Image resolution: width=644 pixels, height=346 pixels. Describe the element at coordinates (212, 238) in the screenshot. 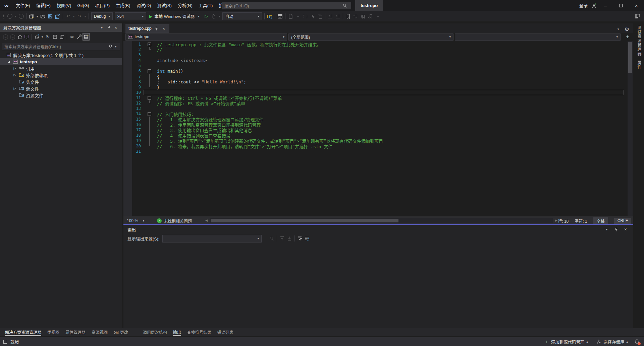

I see `output-source-dropdown: ▾` at that location.